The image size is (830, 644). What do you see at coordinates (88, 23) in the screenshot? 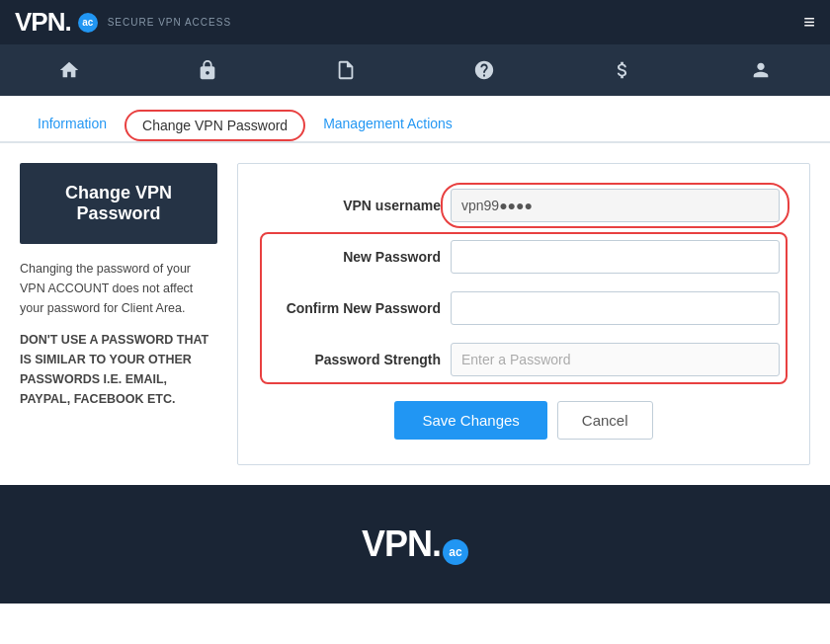
I see `logo-dot: ac` at bounding box center [88, 23].